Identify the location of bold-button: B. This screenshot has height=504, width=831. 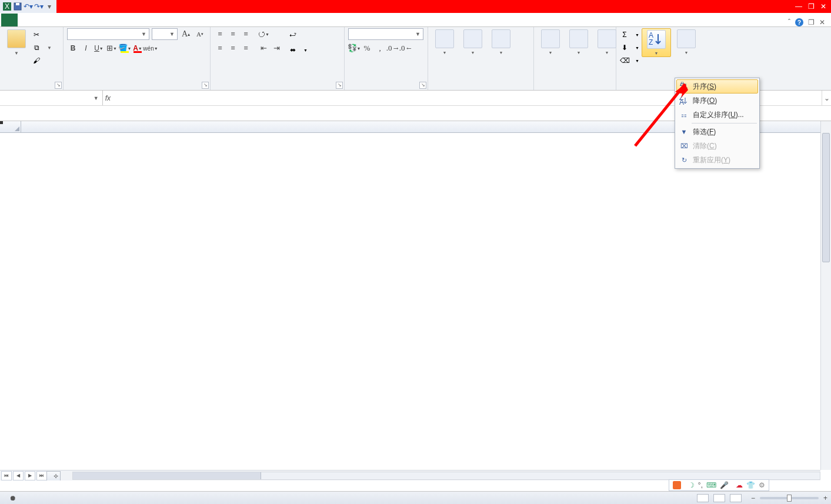
(73, 48).